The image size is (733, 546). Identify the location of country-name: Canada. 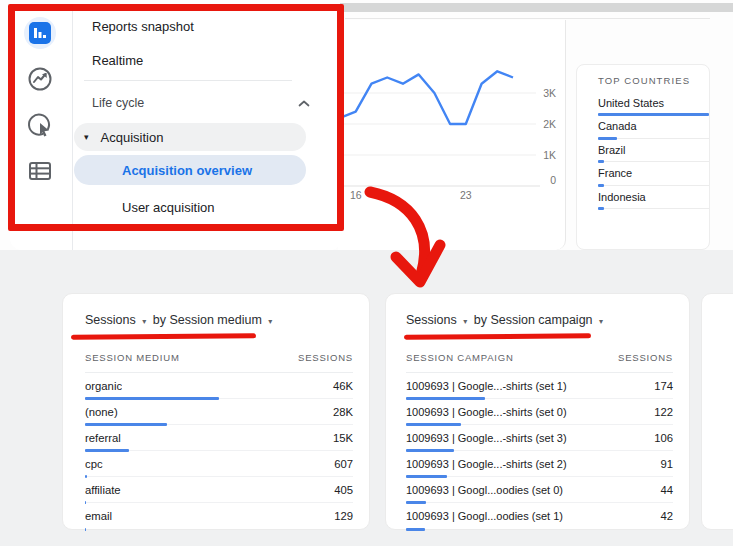
(652, 125).